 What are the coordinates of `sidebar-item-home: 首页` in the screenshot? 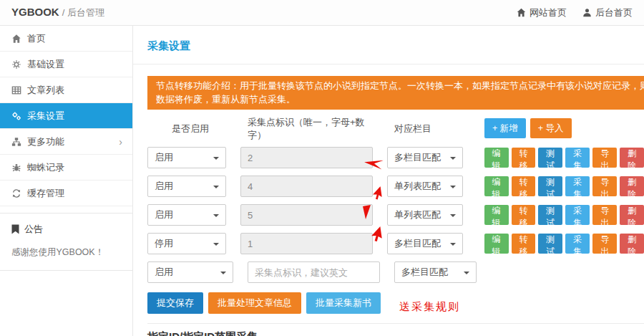 It's located at (66, 39).